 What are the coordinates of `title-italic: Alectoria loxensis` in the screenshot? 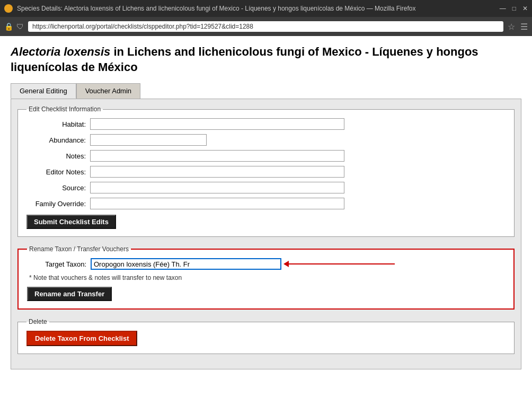 It's located at (60, 52).